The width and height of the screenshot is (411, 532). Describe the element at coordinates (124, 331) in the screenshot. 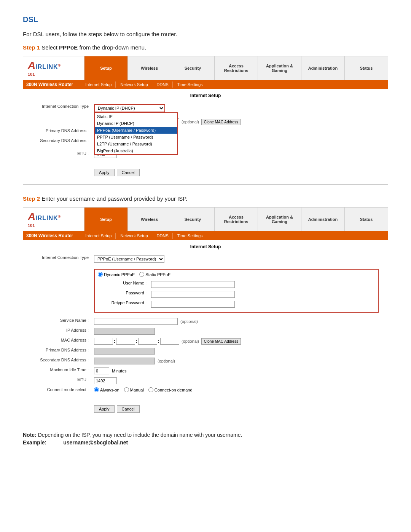

I see `ip-input` at that location.